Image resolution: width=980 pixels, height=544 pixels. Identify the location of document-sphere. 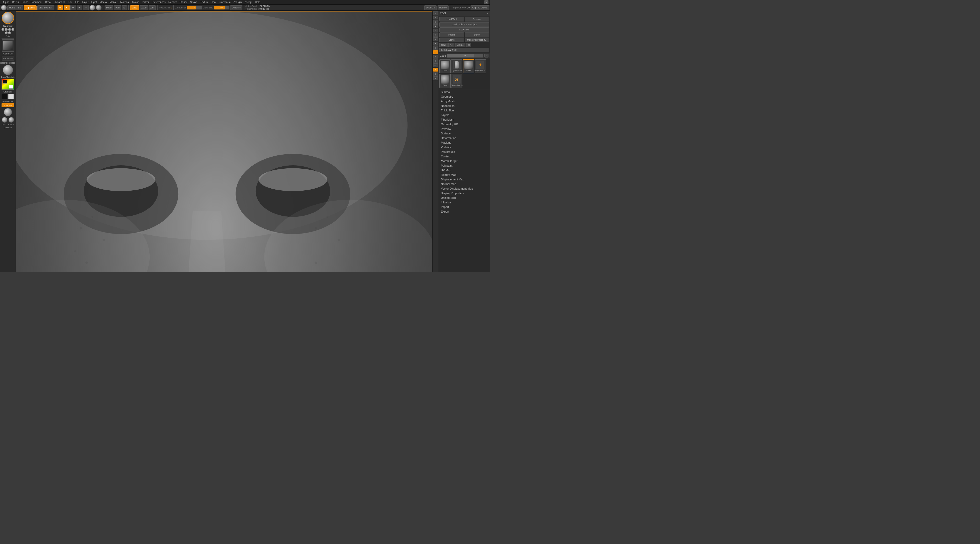
(99, 8).